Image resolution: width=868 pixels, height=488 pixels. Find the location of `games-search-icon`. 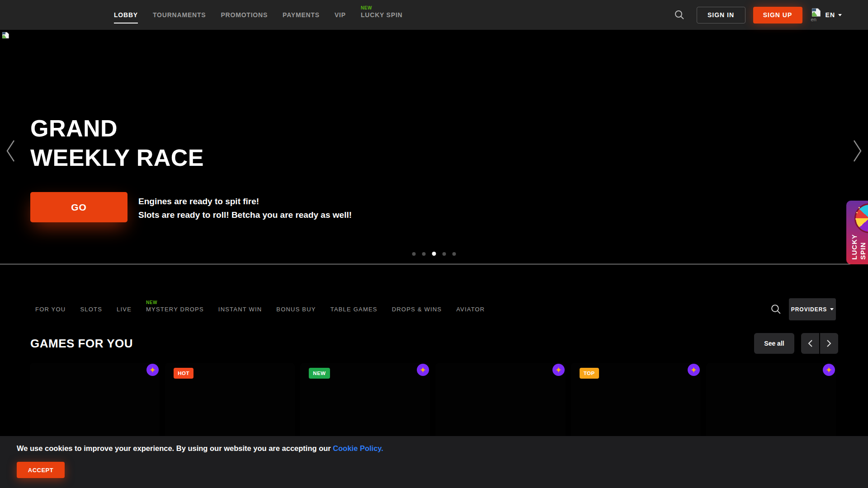

games-search-icon is located at coordinates (776, 309).